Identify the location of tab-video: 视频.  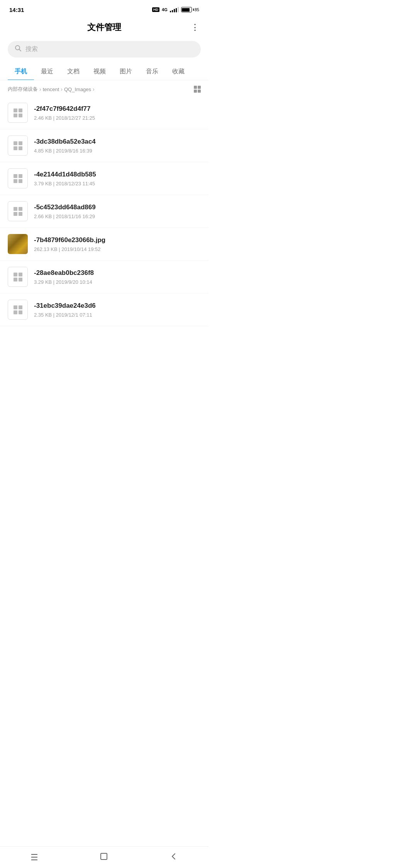
(100, 72).